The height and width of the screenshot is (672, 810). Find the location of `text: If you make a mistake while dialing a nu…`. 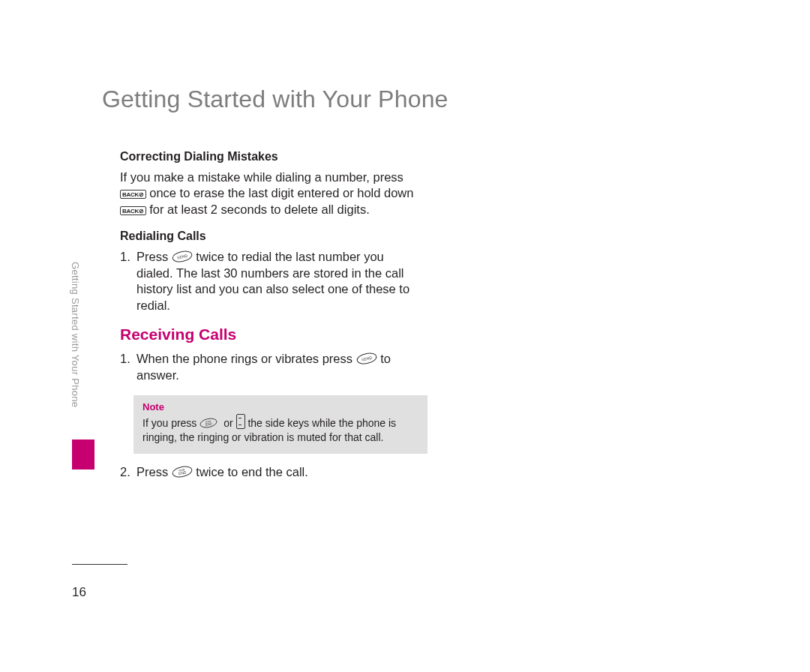

text: If you make a mistake while dialing a nu… is located at coordinates (262, 177).